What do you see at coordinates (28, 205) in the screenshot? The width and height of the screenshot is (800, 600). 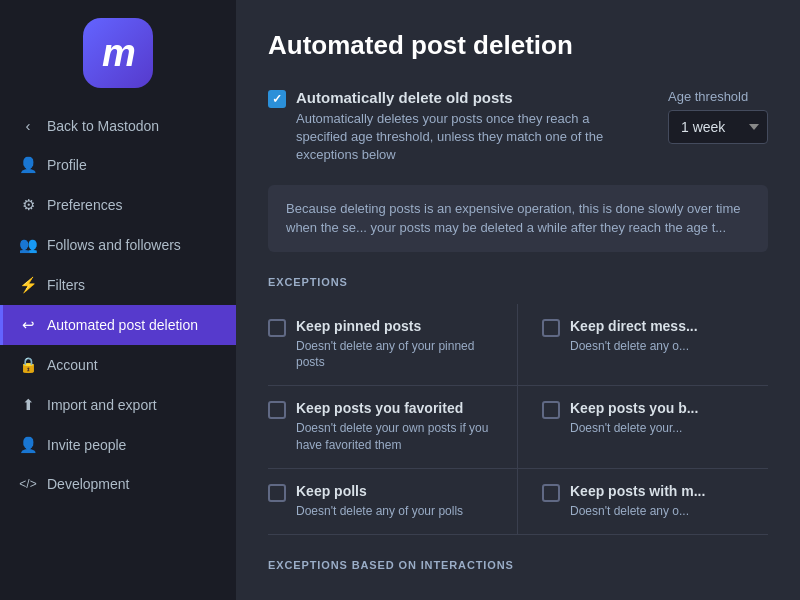 I see `gear-icon: ⚙` at bounding box center [28, 205].